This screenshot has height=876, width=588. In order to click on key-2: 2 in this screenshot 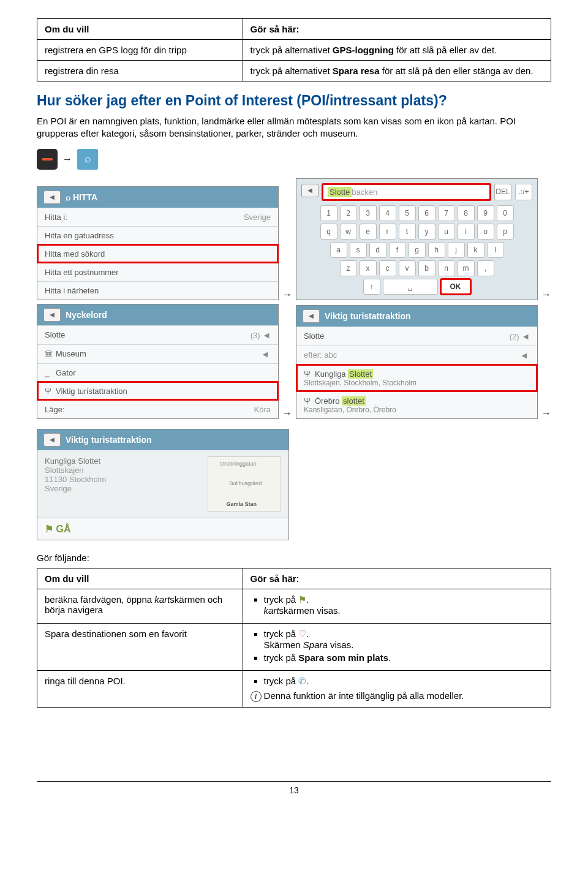, I will do `click(349, 213)`.